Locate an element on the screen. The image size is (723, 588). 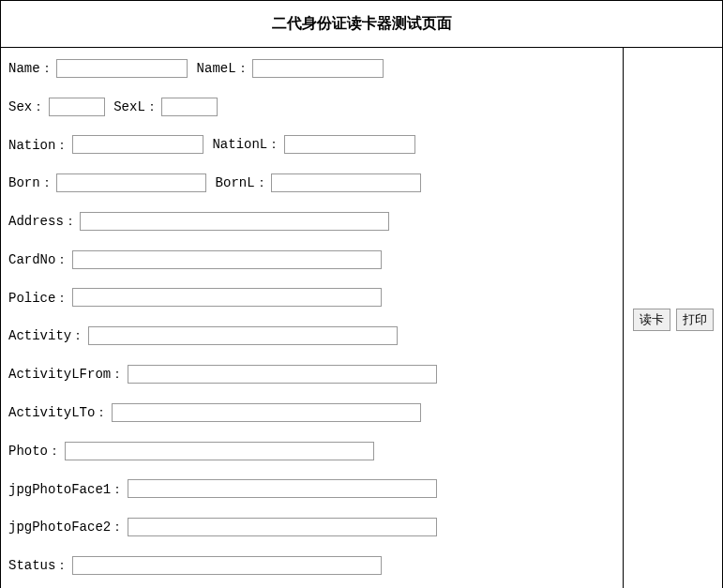
address-label: Address： is located at coordinates (43, 221).